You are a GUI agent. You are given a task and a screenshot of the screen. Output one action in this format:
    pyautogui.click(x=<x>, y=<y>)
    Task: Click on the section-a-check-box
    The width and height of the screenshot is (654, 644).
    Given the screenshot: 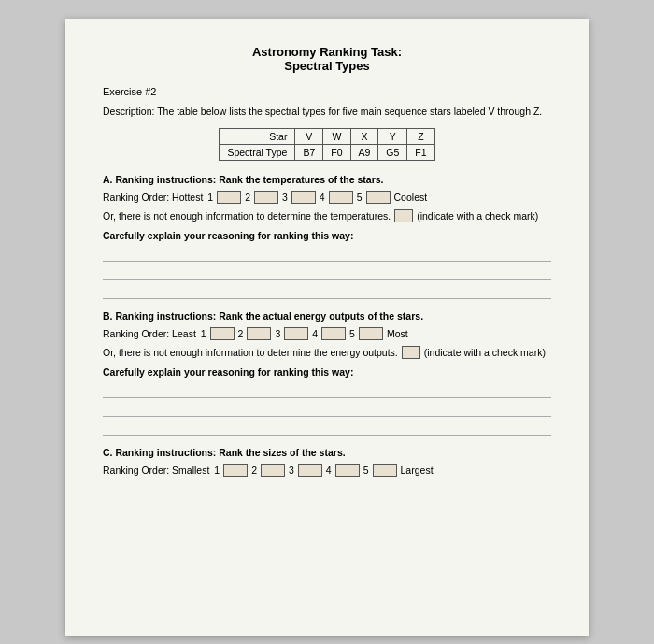 What is the action you would take?
    pyautogui.click(x=404, y=216)
    